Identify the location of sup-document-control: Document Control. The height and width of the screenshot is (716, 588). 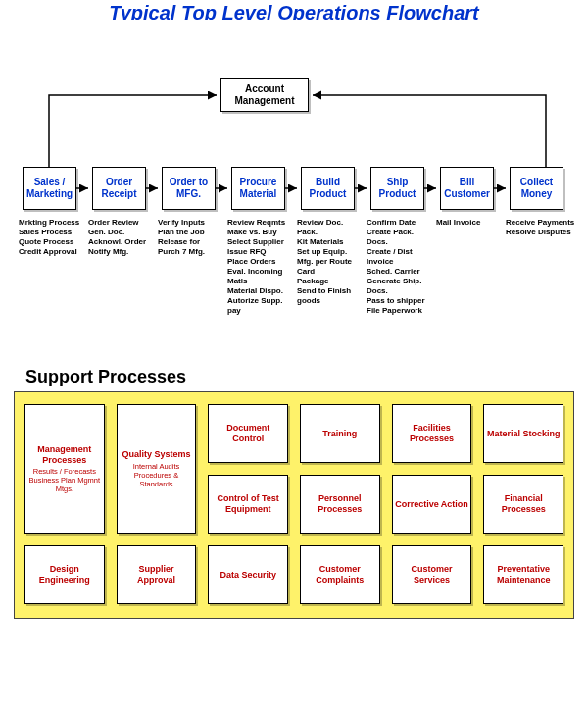
(248, 434).